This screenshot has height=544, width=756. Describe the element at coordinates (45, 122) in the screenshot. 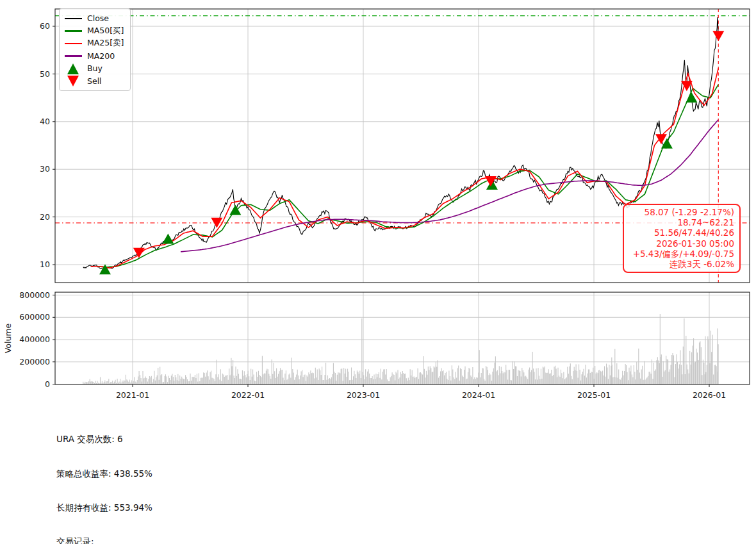

I see `y-axis-label: 40` at that location.